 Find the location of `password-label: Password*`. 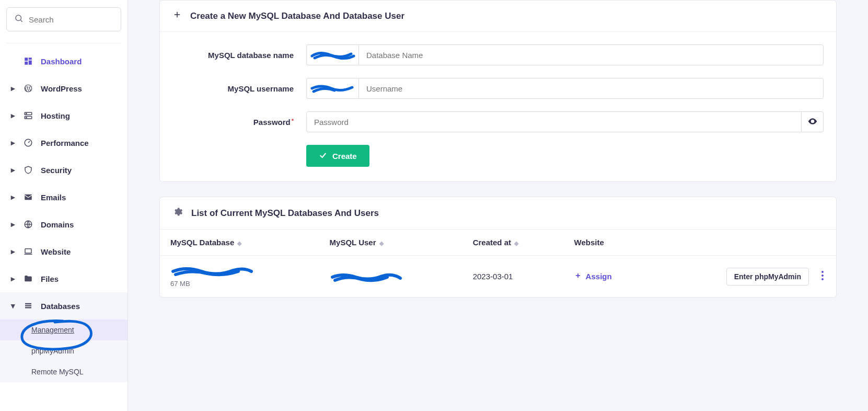

password-label: Password* is located at coordinates (239, 122).